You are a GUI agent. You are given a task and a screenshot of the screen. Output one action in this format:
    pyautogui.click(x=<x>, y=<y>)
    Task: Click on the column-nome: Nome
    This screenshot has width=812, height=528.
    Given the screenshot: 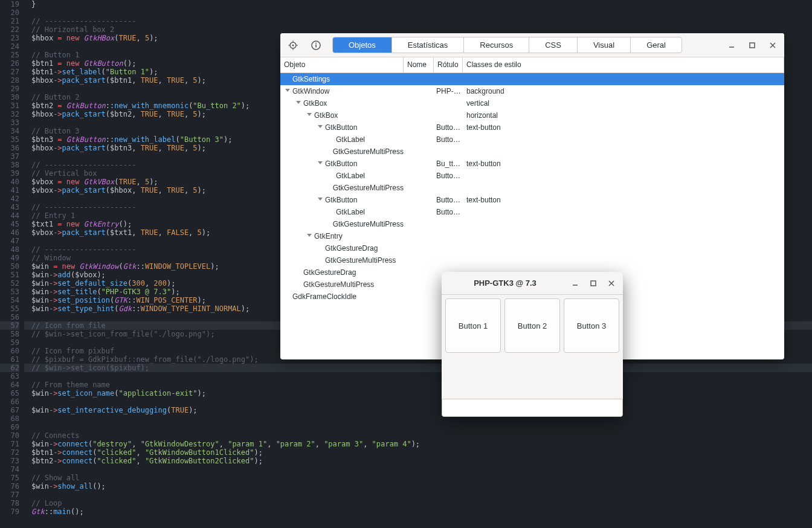 What is the action you would take?
    pyautogui.click(x=419, y=65)
    